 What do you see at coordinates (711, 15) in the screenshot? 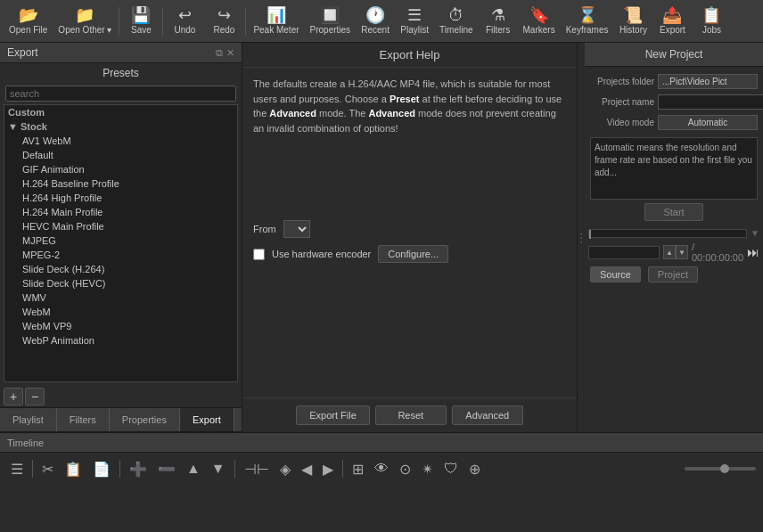
I see `jobs-icon: 📋` at bounding box center [711, 15].